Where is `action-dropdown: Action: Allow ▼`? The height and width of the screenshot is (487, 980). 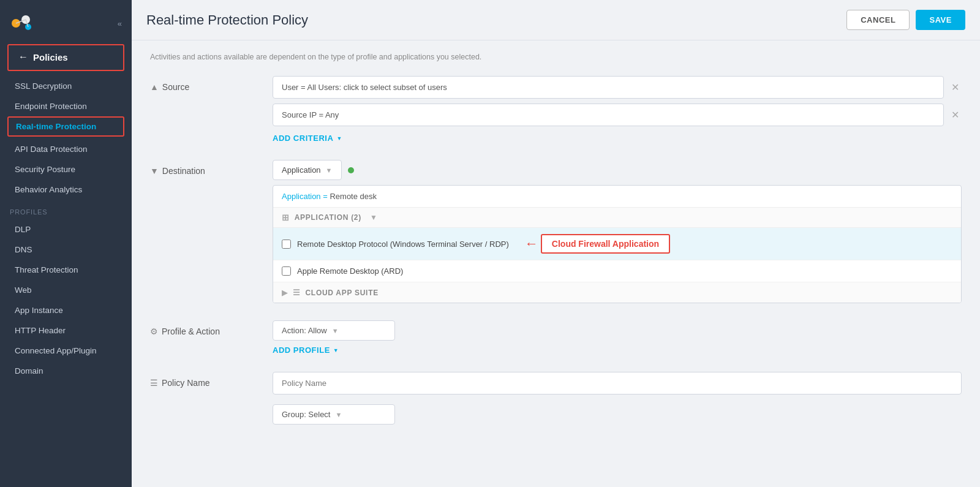 action-dropdown: Action: Allow ▼ is located at coordinates (334, 331).